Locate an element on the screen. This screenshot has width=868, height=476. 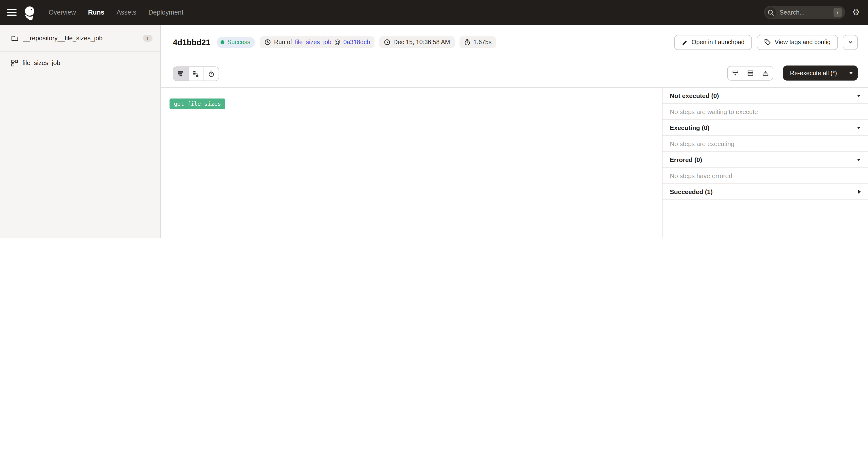
step-status-panel: Not executed (0) No steps are waiting to… is located at coordinates (765, 163).